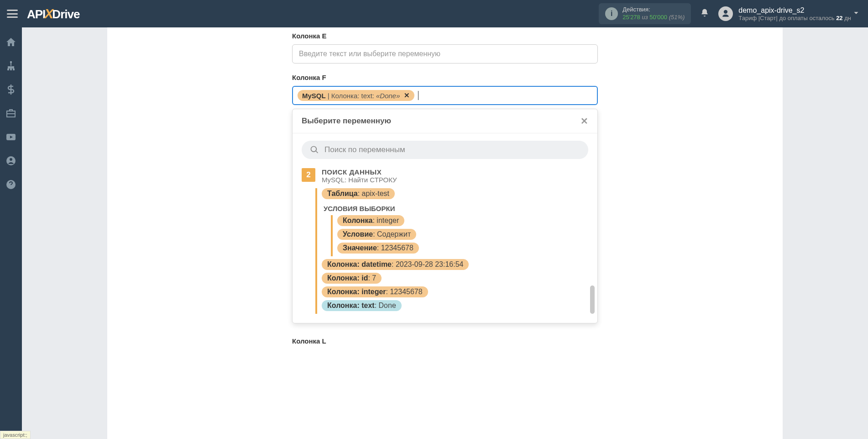  I want to click on search-icon, so click(314, 150).